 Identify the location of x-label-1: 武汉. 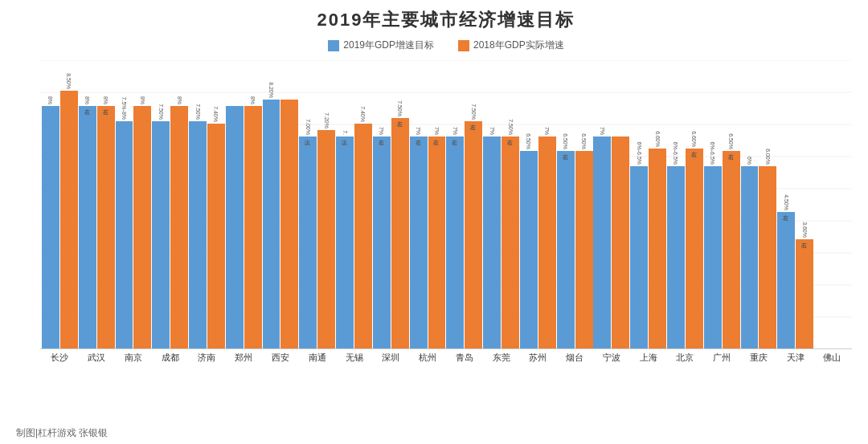
(96, 358).